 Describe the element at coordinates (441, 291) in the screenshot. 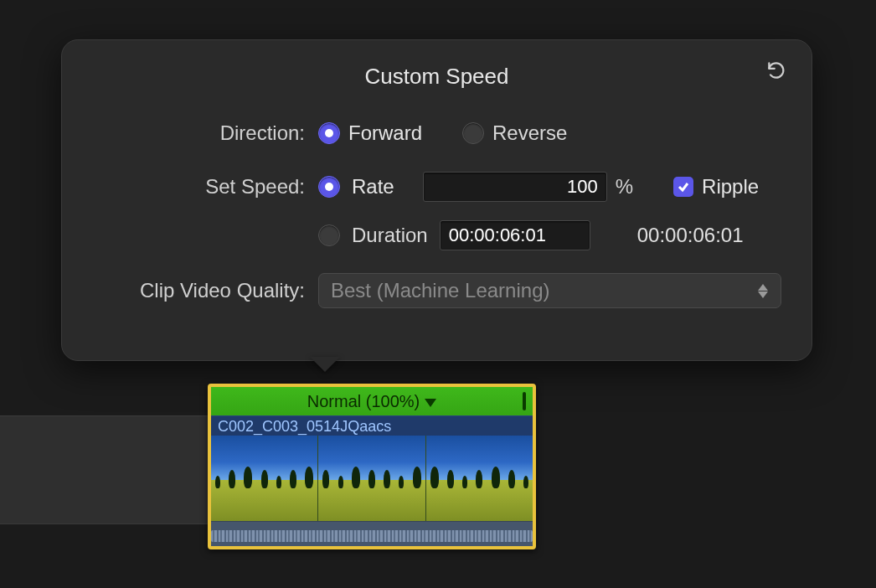

I see `clip-quality-value: Best (Machine Learning)` at that location.